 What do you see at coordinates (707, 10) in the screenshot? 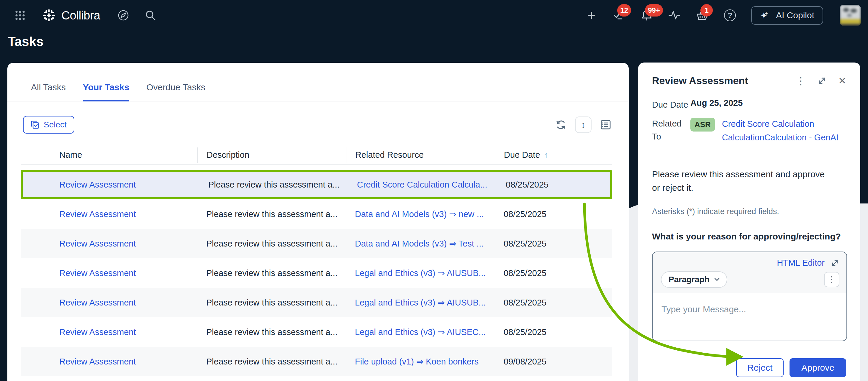
I see `basket-badge: 1` at bounding box center [707, 10].